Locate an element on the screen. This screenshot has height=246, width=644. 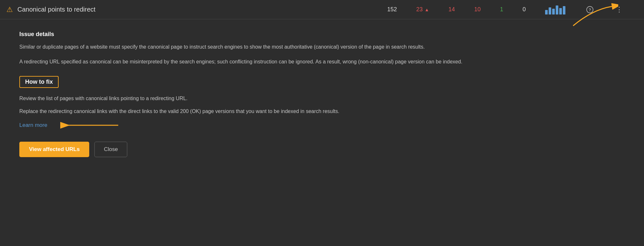
more-options-button: ⋮ is located at coordinates (620, 10).